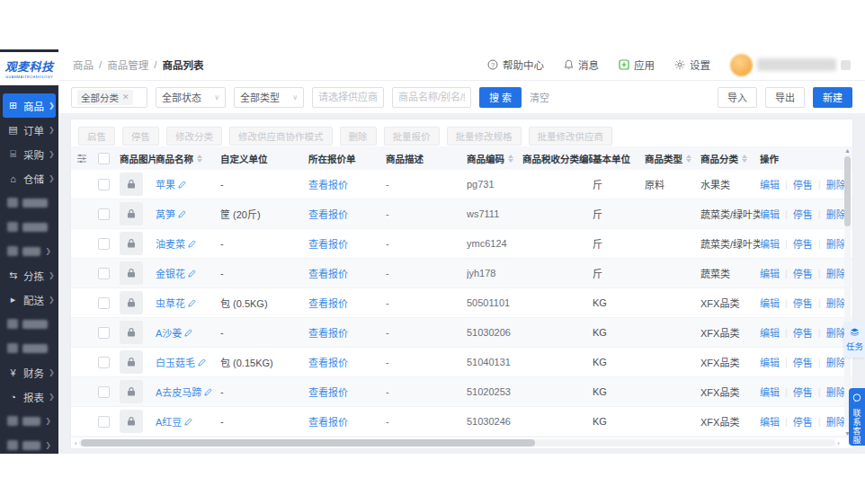 The width and height of the screenshot is (865, 504). Describe the element at coordinates (174, 332) in the screenshot. I see `product-name-link: A沙姜` at that location.